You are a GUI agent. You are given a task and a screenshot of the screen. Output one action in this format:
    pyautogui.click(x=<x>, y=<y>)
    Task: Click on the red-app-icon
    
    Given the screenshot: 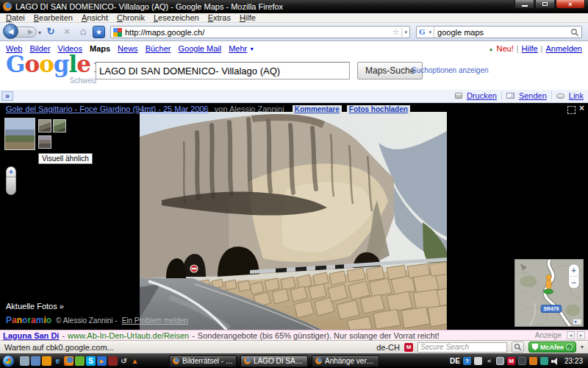 What is the action you would take?
    pyautogui.click(x=113, y=361)
    